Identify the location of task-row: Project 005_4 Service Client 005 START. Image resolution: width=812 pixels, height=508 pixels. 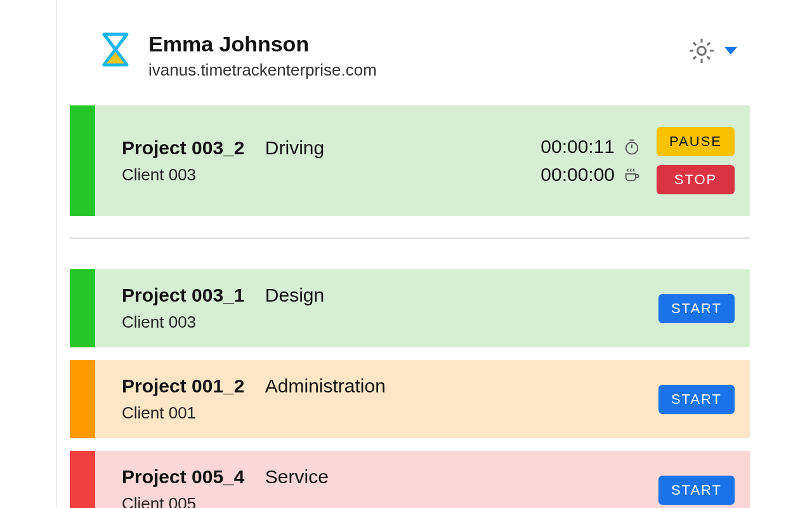
(410, 479).